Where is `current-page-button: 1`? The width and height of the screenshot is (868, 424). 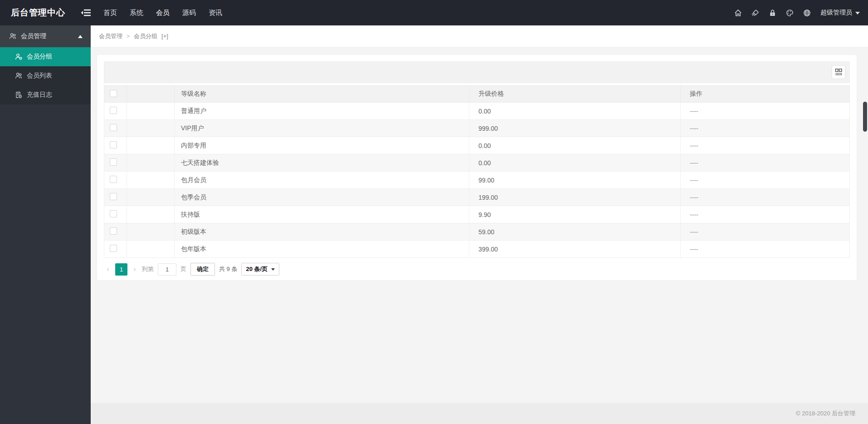
current-page-button: 1 is located at coordinates (122, 270).